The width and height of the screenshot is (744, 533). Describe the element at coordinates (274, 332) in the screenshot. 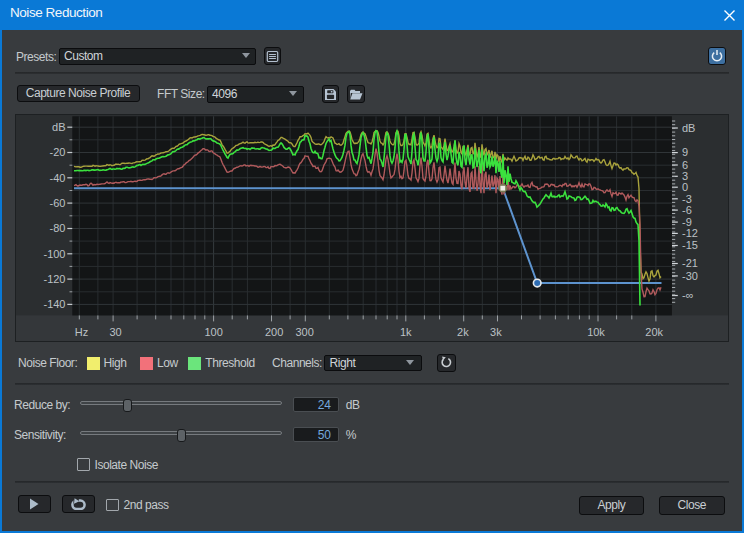

I see `svg-text: 200` at that location.